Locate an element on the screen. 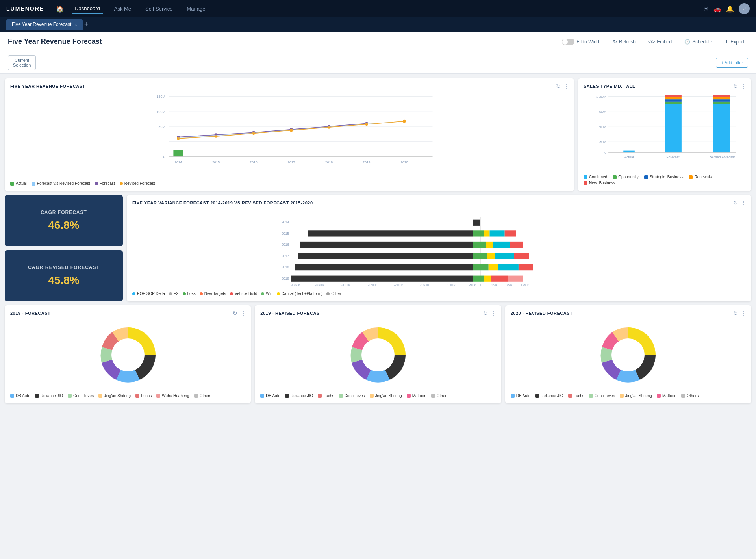  cagr-revised-label: CAGR REVISED FORECAST is located at coordinates (64, 267).